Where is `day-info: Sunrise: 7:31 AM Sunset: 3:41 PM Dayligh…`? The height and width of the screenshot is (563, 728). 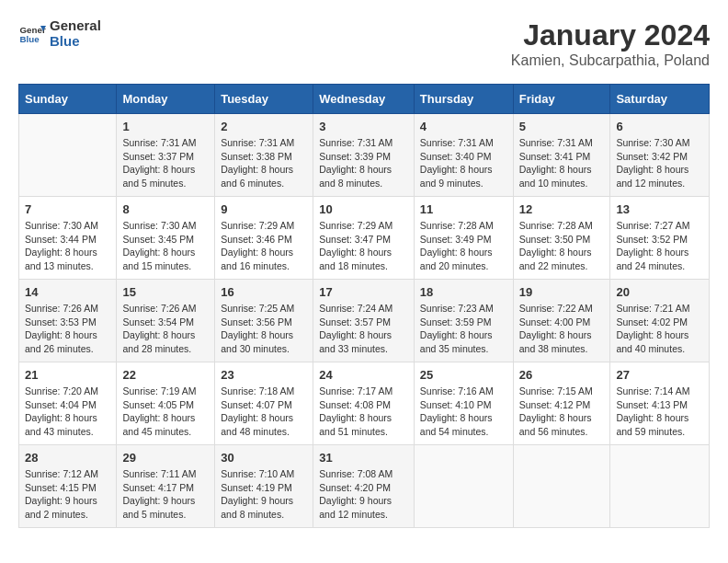
day-info: Sunrise: 7:31 AM Sunset: 3:41 PM Dayligh… is located at coordinates (563, 164).